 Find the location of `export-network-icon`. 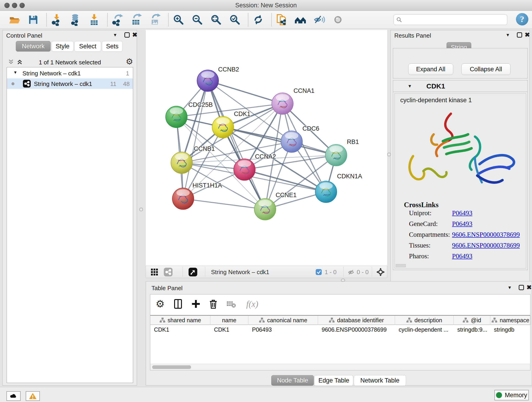

export-network-icon is located at coordinates (117, 20).